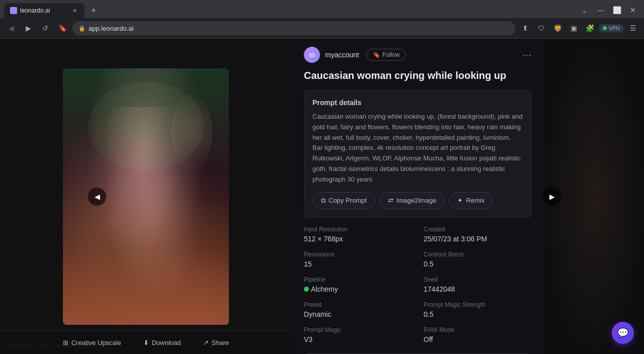 The image size is (644, 354). Describe the element at coordinates (358, 280) in the screenshot. I see `pipeline-label: Pipeline` at that location.